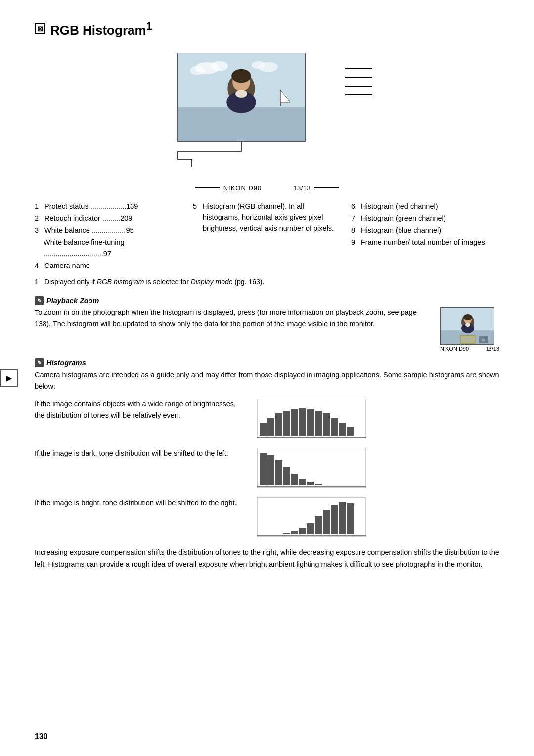 Image resolution: width=534 pixels, height=756 pixels. What do you see at coordinates (89, 230) in the screenshot?
I see `num-text-3: White balance .................95` at bounding box center [89, 230].